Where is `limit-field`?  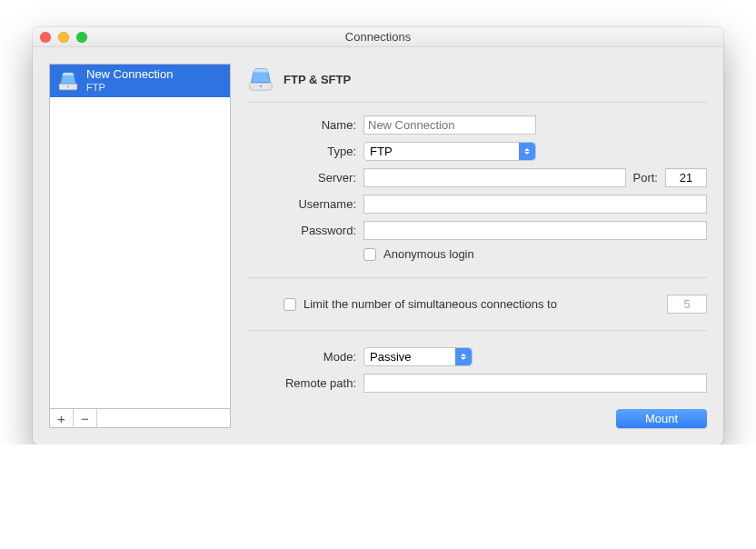
limit-field is located at coordinates (687, 304).